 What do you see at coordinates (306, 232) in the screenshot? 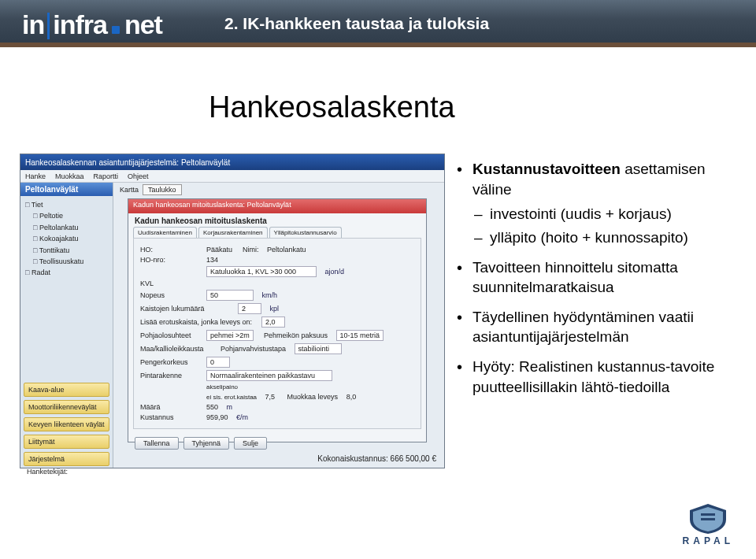
I see `inner-tab: Ylläpitokustannusarvio` at bounding box center [306, 232].